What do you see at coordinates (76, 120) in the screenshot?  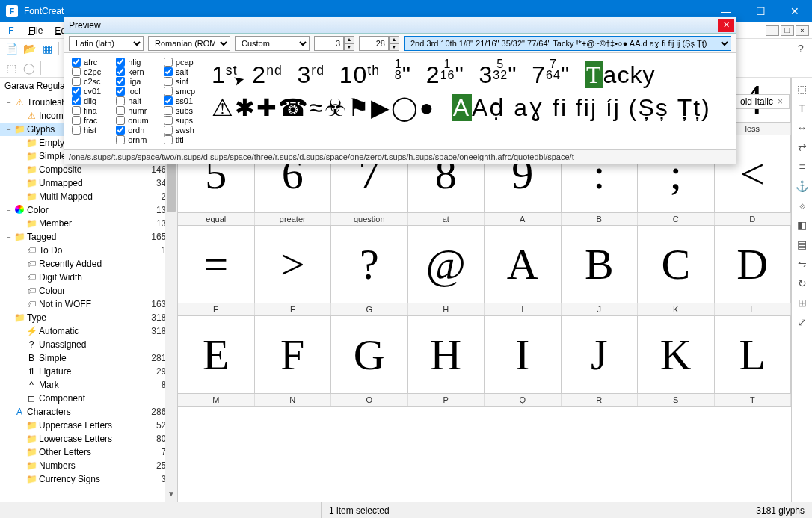 I see `checkbox-frac` at bounding box center [76, 120].